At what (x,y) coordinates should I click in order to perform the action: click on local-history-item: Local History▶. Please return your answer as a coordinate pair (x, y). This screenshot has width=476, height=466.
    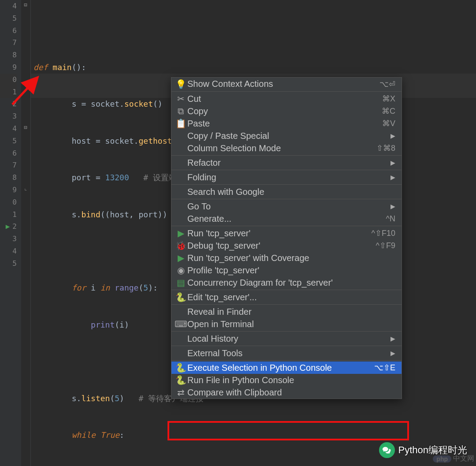
    Looking at the image, I should click on (286, 339).